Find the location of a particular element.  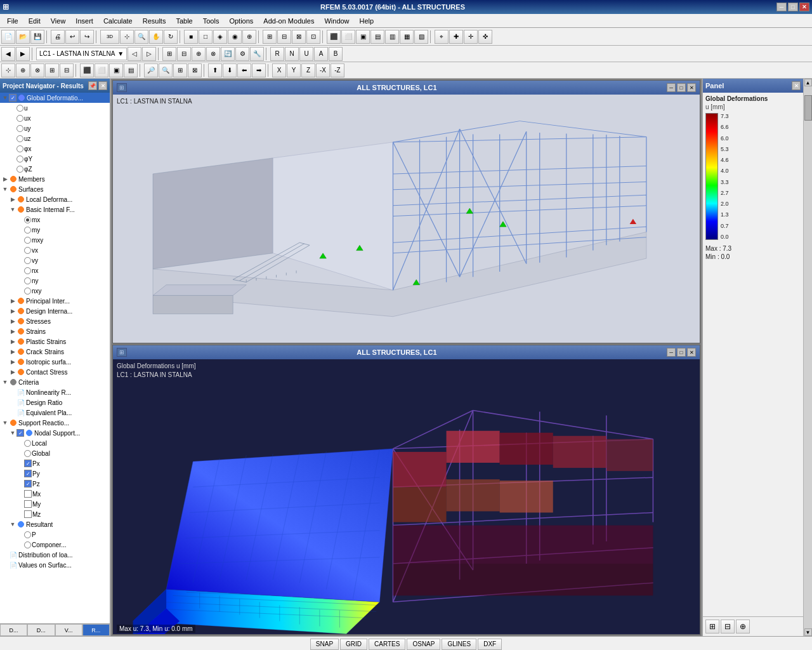

menu-item-tools: Tools is located at coordinates (211, 21).